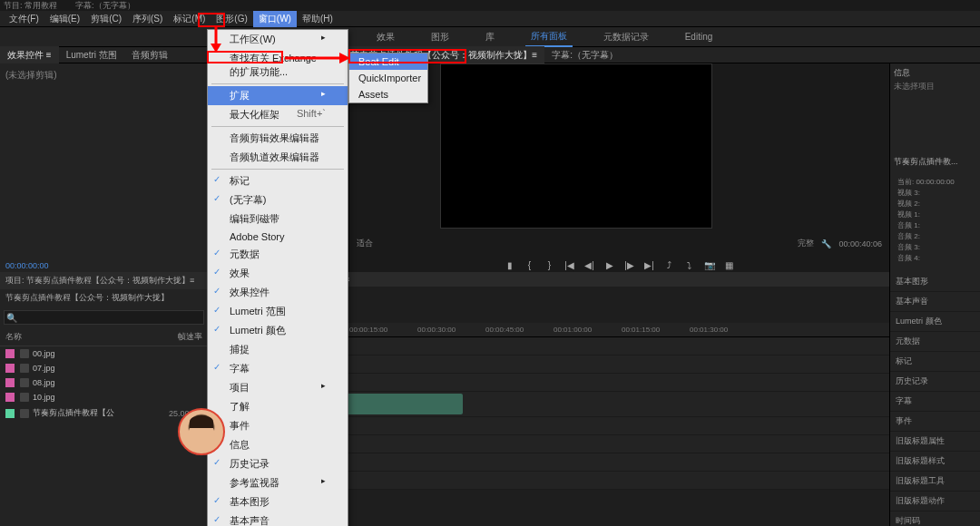 This screenshot has width=980, height=526. Describe the element at coordinates (44, 383) in the screenshot. I see `item-label: 08.jpg` at that location.